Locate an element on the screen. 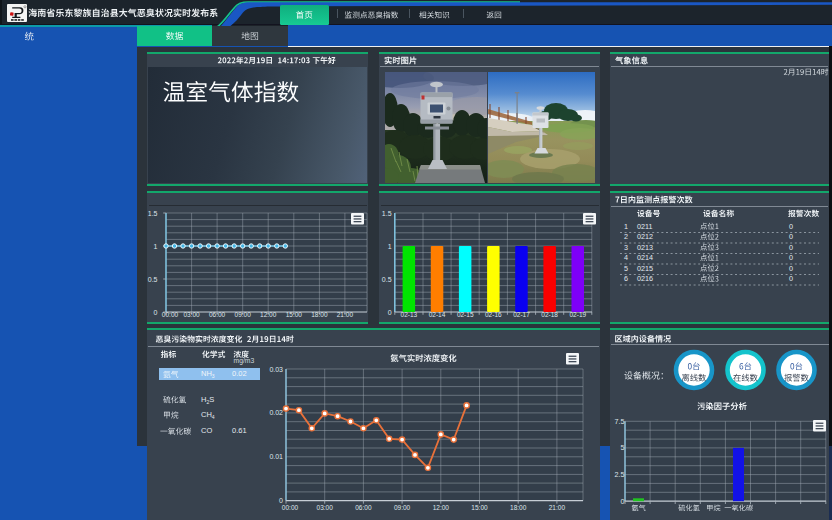 The height and width of the screenshot is (520, 832). svg-text: 5 is located at coordinates (623, 448).